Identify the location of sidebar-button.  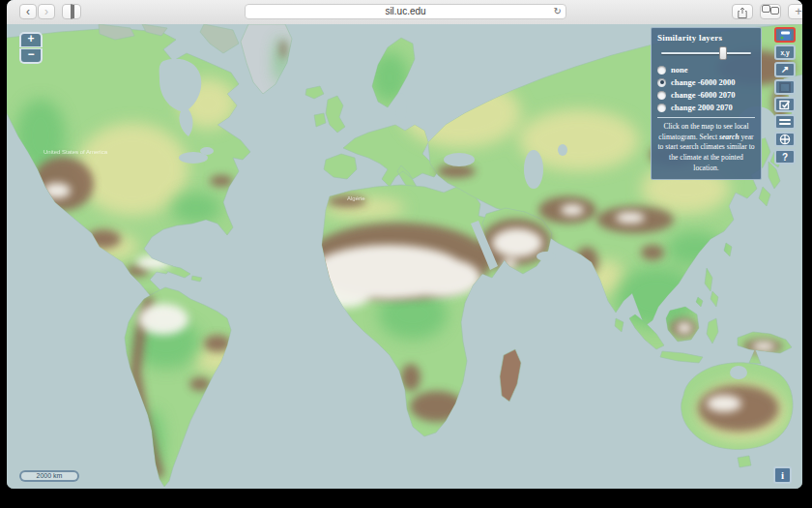
(72, 12).